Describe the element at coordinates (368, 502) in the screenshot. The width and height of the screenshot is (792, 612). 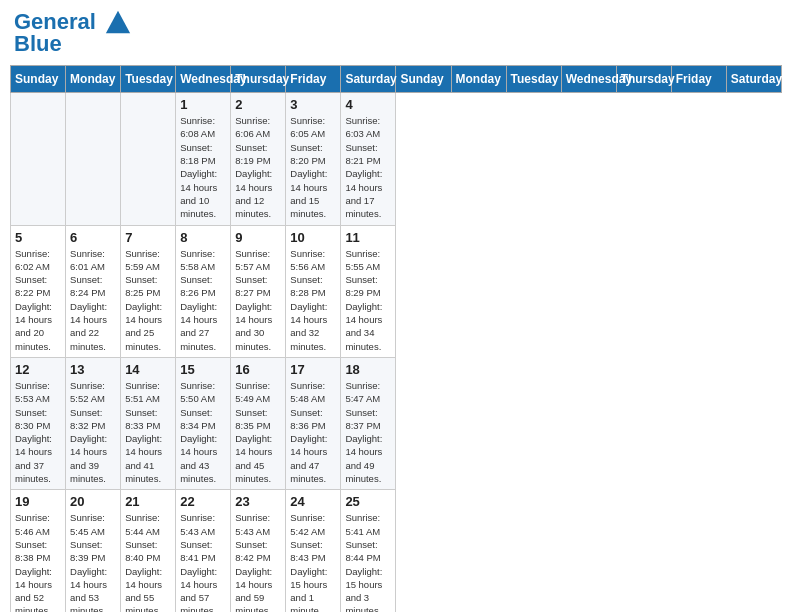
I see `day-number: 25` at that location.